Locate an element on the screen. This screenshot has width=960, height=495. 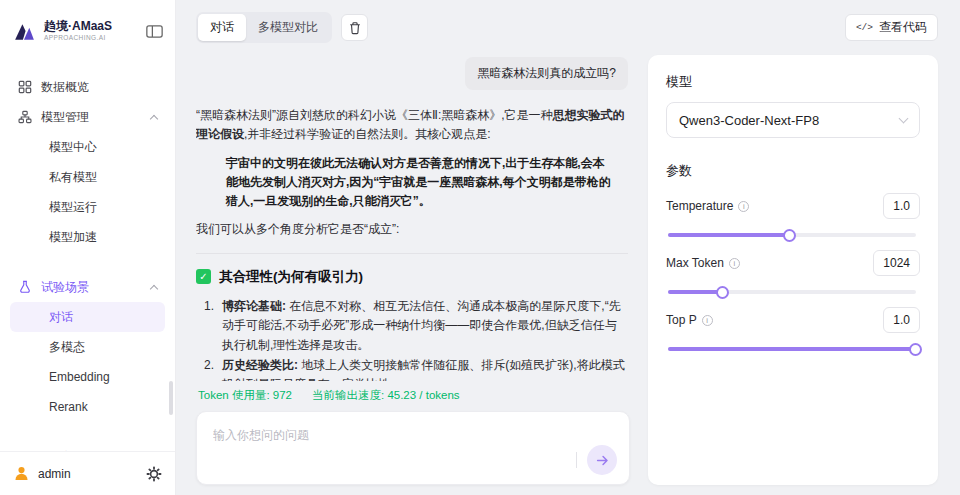
section-heading: ✓ 其合理性(为何有吸引力) is located at coordinates (412, 277).